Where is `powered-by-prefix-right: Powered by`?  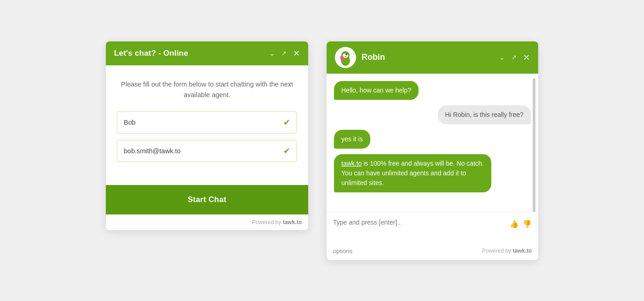
powered-by-prefix-right: Powered by is located at coordinates (497, 251).